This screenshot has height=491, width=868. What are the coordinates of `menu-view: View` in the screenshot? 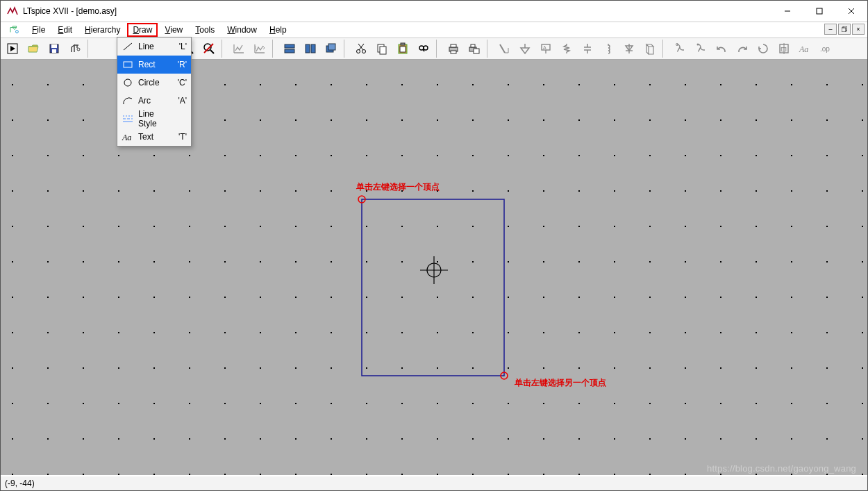 It's located at (174, 30).